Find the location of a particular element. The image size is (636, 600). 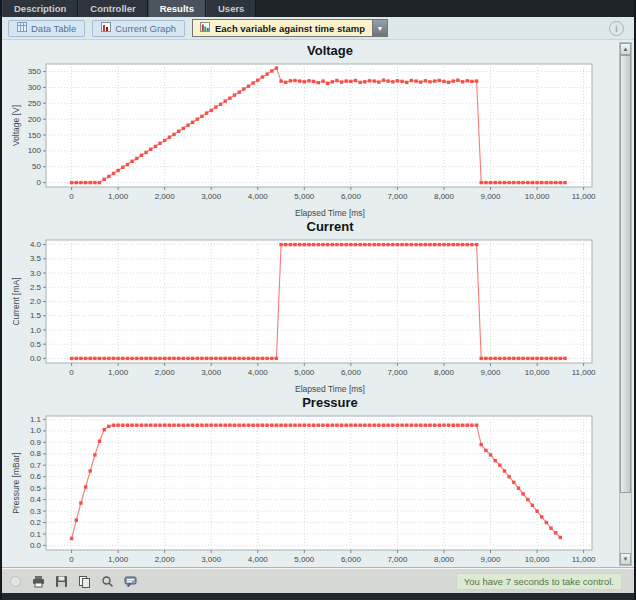

table-icon is located at coordinates (22, 28).